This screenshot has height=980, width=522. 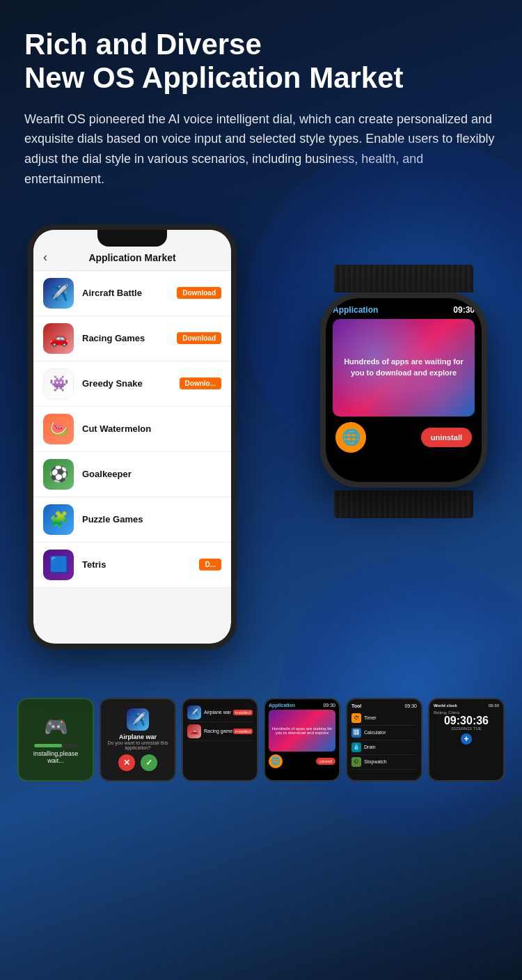 What do you see at coordinates (132, 566) in the screenshot?
I see `app-item-tetris: 🟦 Tetris D...` at bounding box center [132, 566].